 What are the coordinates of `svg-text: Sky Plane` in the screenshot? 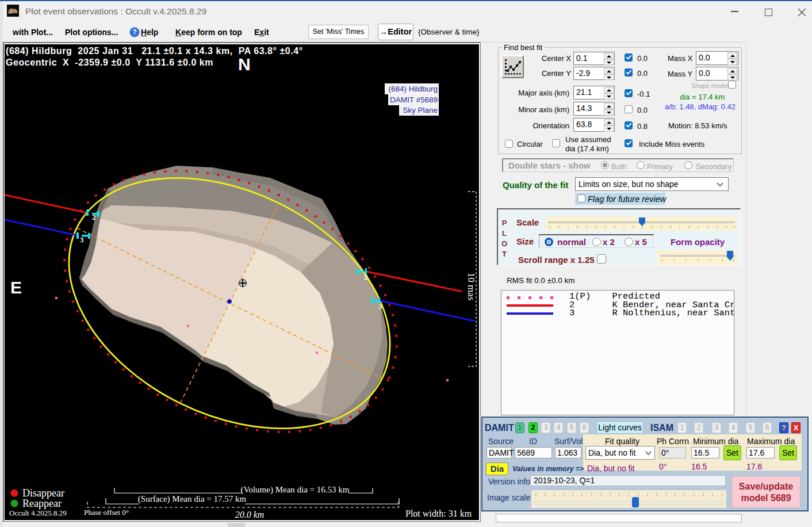 It's located at (420, 110).